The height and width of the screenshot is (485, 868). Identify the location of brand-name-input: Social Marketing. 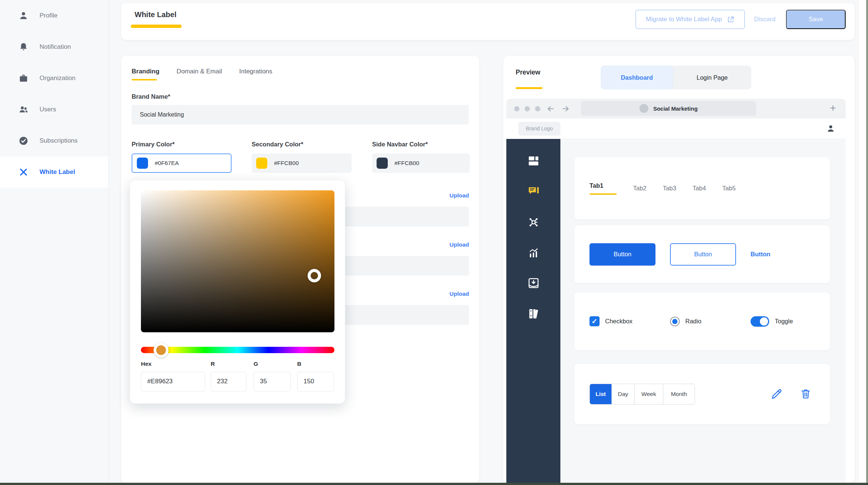
(300, 115).